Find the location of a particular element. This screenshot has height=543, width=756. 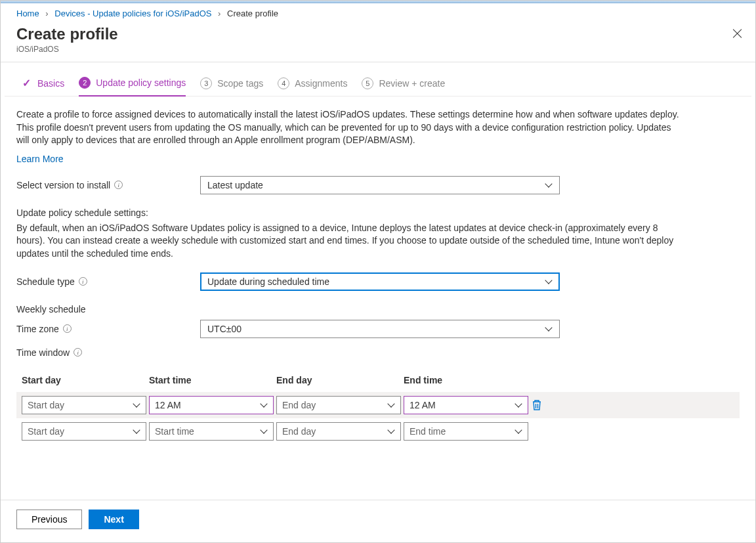

close-icon is located at coordinates (738, 33).